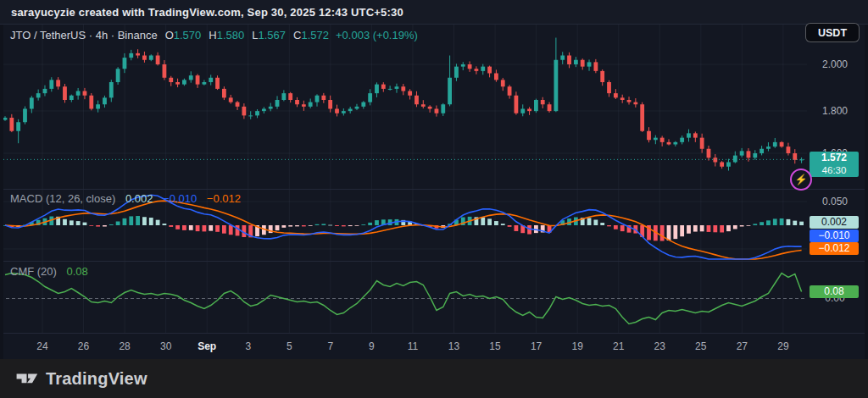  What do you see at coordinates (170, 36) in the screenshot?
I see `ohlc-label: O` at bounding box center [170, 36].